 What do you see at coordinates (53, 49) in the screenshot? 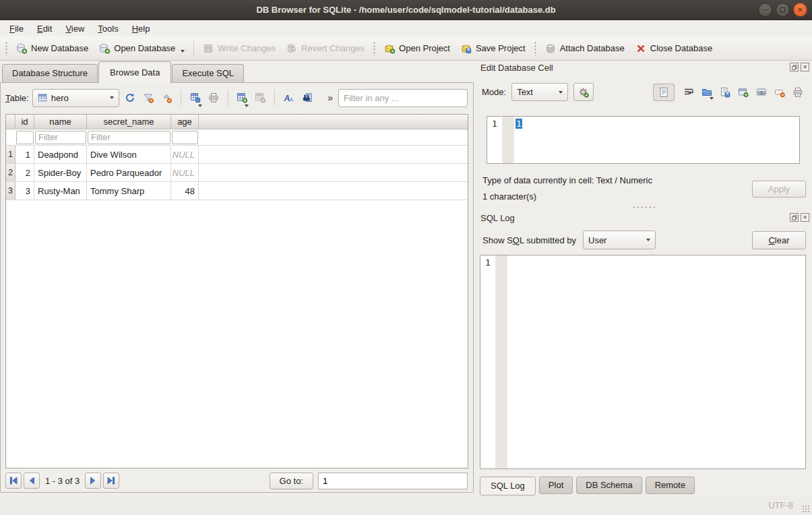
I see `new-database-button: New Database` at bounding box center [53, 49].